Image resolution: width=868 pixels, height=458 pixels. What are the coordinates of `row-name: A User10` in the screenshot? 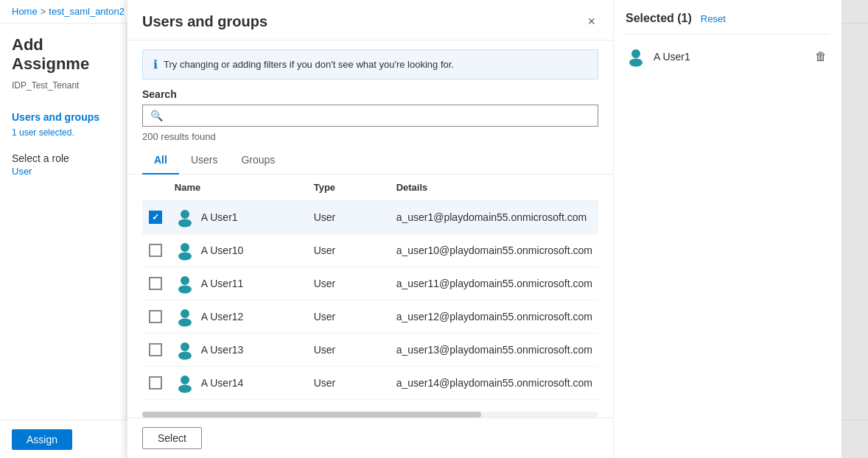 It's located at (223, 250).